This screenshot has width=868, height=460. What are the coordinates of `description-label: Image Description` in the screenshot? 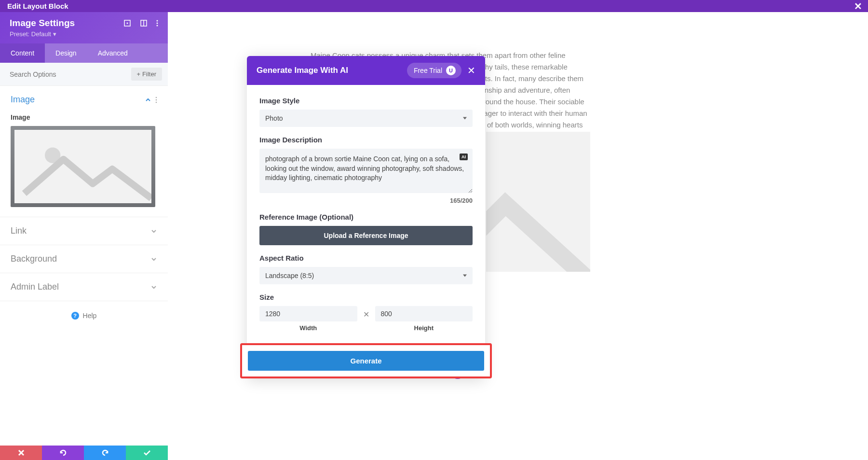 It's located at (366, 140).